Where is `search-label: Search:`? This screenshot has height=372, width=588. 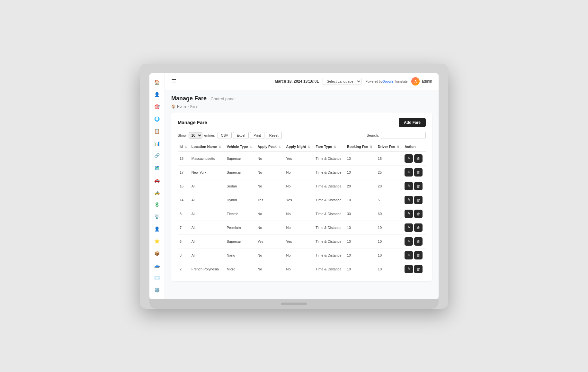 search-label: Search: is located at coordinates (373, 135).